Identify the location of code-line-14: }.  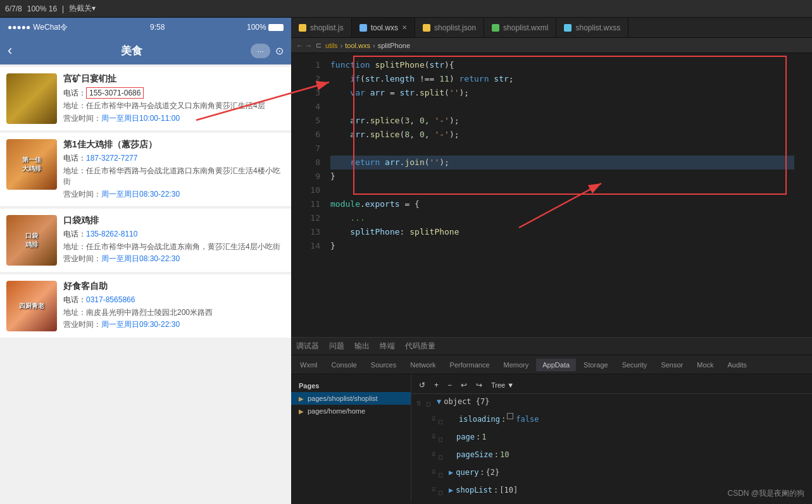
(562, 246).